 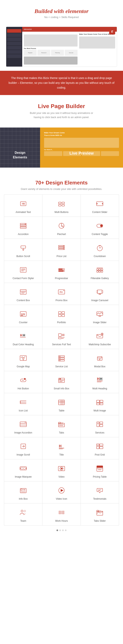 I want to click on elementor-header-section: Builded with elementor No < coding > Ski…, so click(x=62, y=12).